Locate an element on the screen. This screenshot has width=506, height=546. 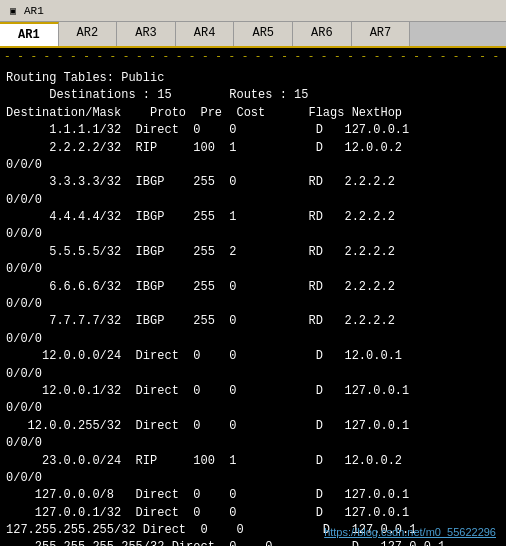
terminal-line: 127.0.0.0/8 Direct 0 0 D 127.0.0.1 is located at coordinates (253, 496).